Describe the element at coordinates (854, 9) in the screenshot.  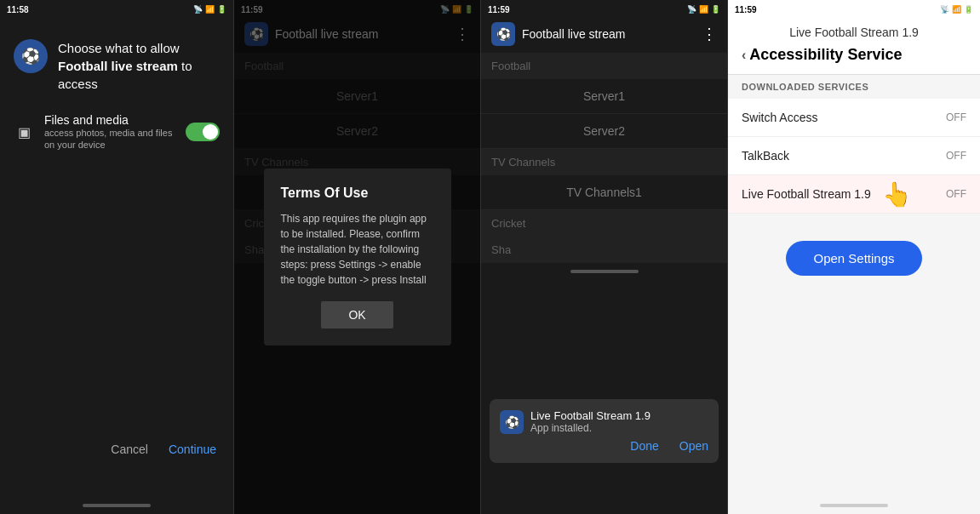
I see `status-bar-4: 11:59 📡📶🔋` at that location.